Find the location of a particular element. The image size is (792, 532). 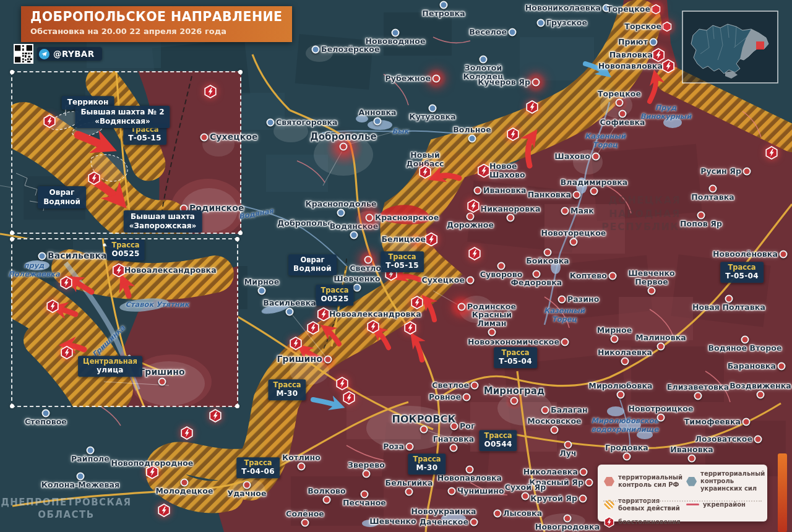

telegram-icon is located at coordinates (45, 54).